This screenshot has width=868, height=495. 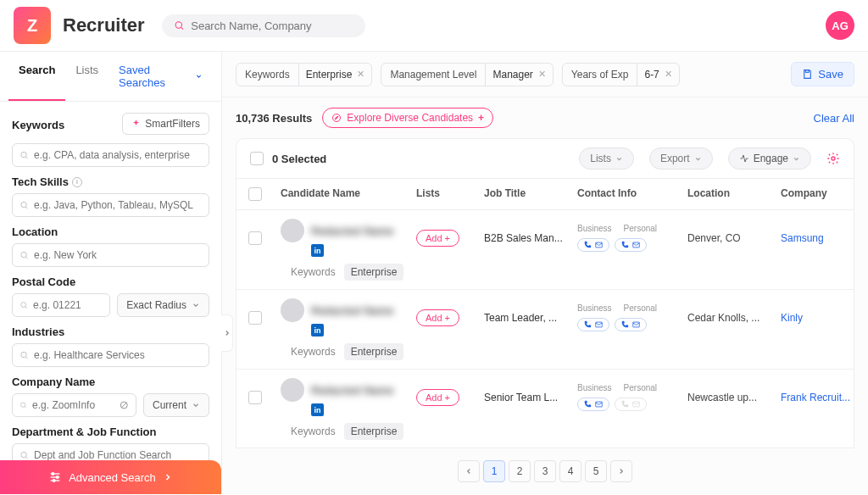 What do you see at coordinates (466, 75) in the screenshot?
I see `filter-chip: Management LevelManager ✕` at bounding box center [466, 75].